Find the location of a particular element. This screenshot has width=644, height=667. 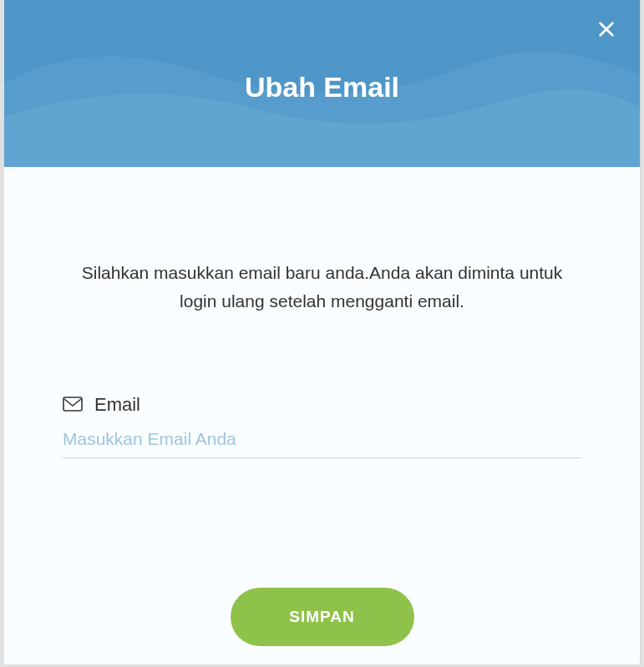

email-form-group: Email is located at coordinates (322, 426).